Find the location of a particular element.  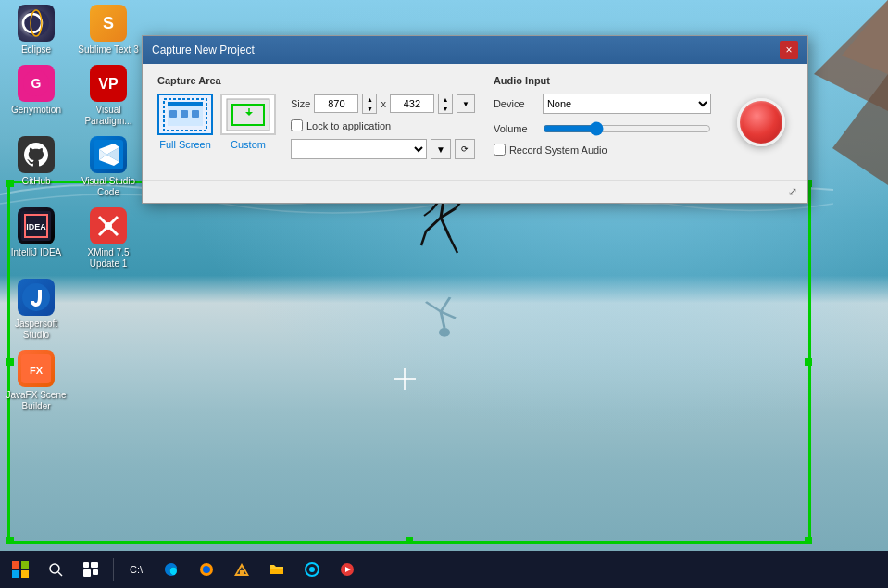

icon-row-1: Eclipse S Sublime Text 3 is located at coordinates (72, 30).